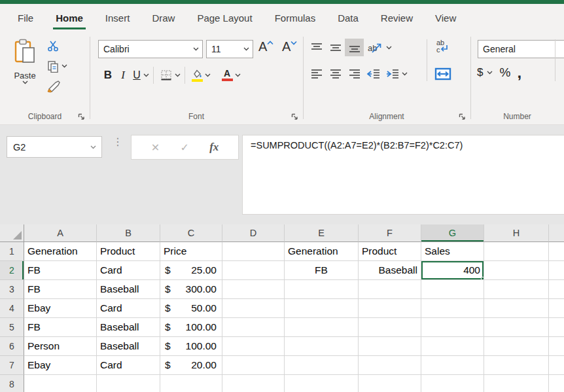 This screenshot has width=564, height=392. I want to click on cell-C2: $25.00, so click(191, 271).